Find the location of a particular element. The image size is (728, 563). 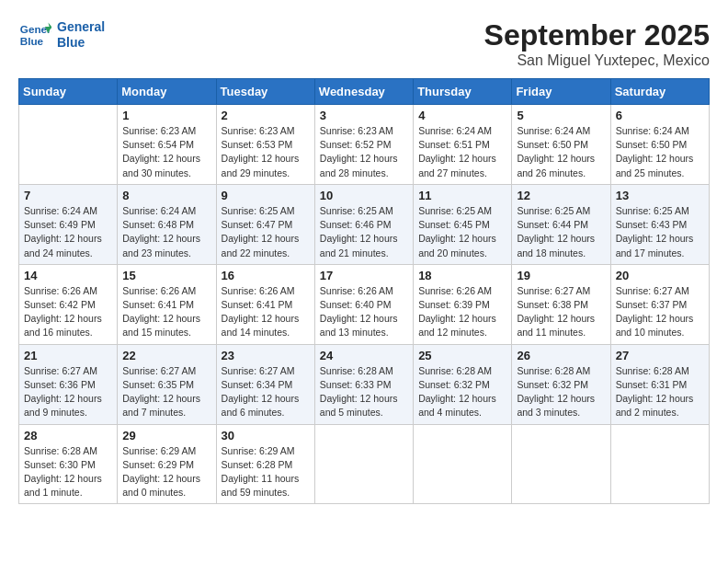

calendar-cell: 25Sunrise: 6:28 AM Sunset: 6:32 PM Dayli… is located at coordinates (463, 385).